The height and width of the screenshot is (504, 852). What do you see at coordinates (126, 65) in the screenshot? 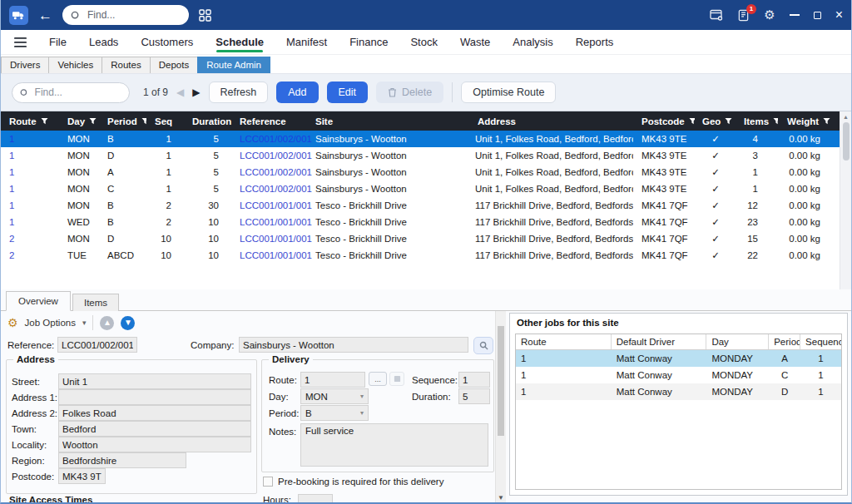
I see `subtab-routes: Routes` at bounding box center [126, 65].